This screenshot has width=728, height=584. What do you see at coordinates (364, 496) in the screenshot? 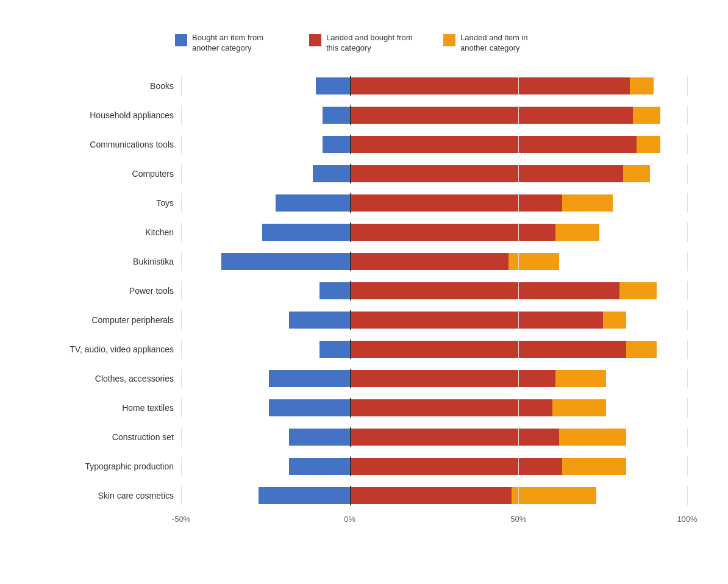
I see `chart-row: Skin care cosmetics` at bounding box center [364, 496].